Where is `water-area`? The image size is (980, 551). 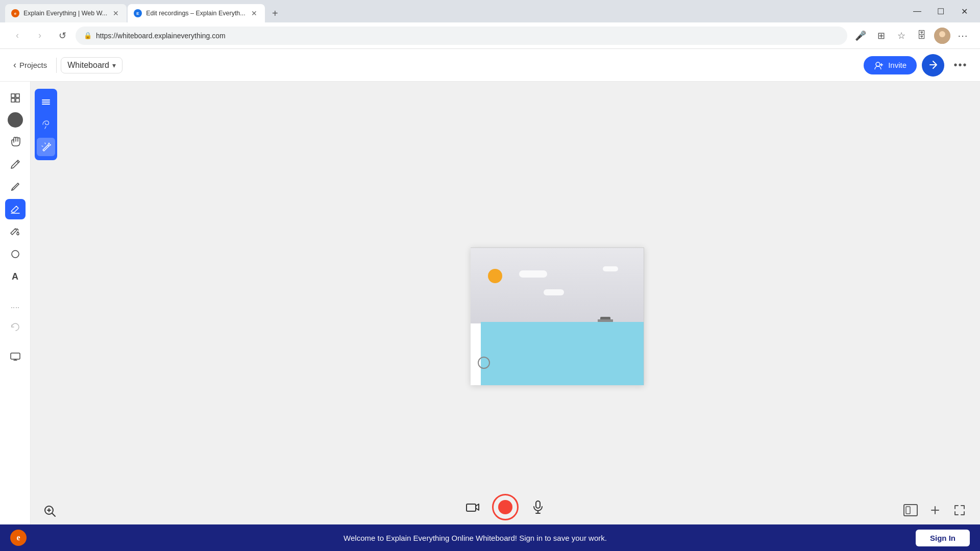
water-area is located at coordinates (562, 354).